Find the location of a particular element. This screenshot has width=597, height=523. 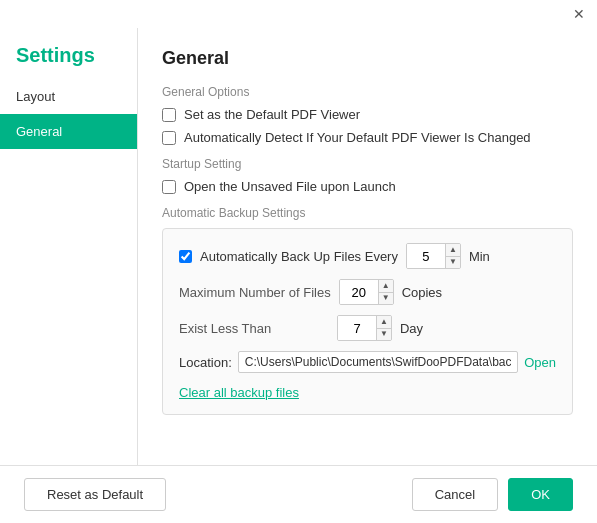

title-bar: ✕ is located at coordinates (298, 14).